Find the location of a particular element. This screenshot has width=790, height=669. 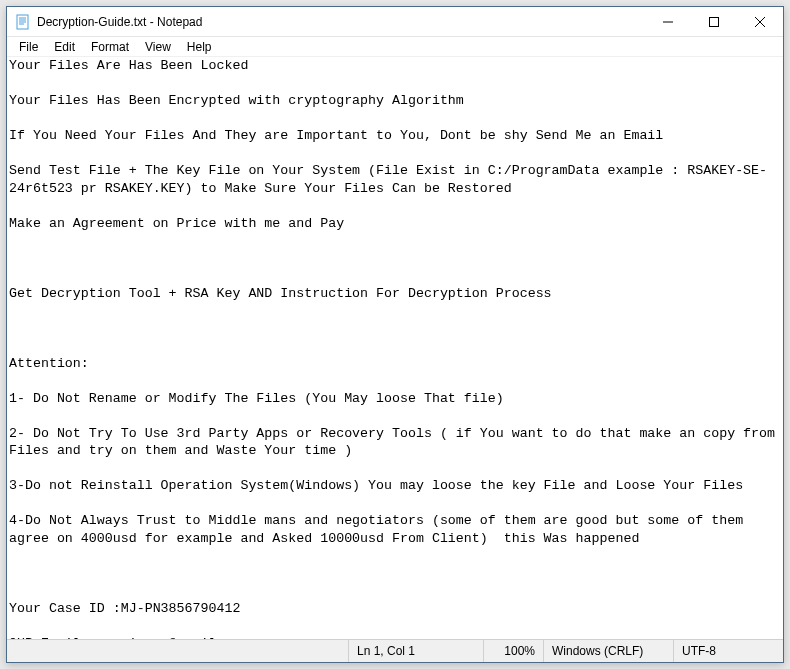

minimize-icon is located at coordinates (668, 22).